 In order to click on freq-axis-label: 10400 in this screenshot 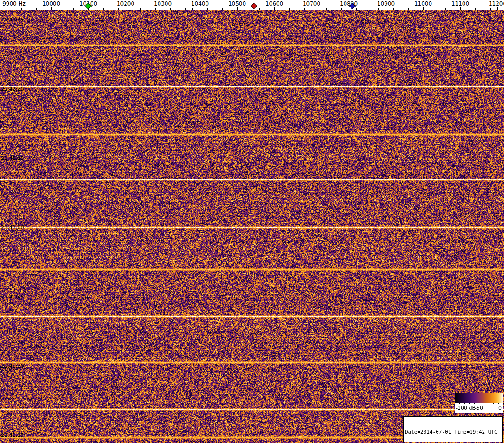, I will do `click(200, 4)`.